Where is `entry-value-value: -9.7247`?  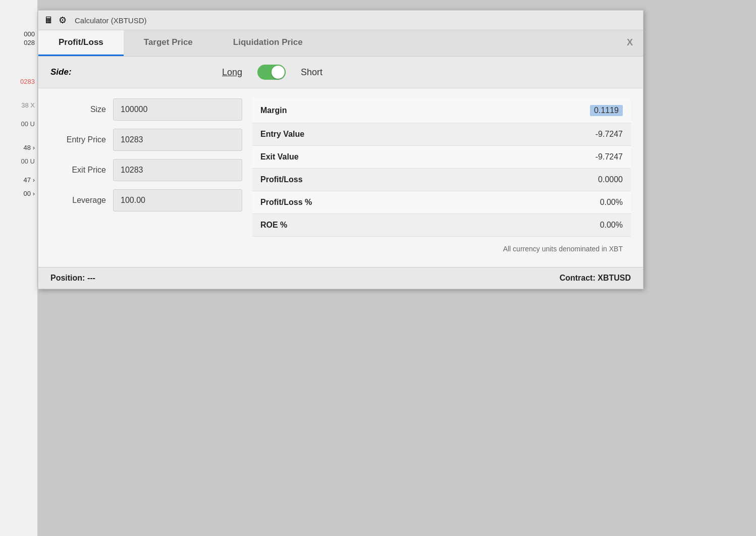
entry-value-value: -9.7247 is located at coordinates (609, 134).